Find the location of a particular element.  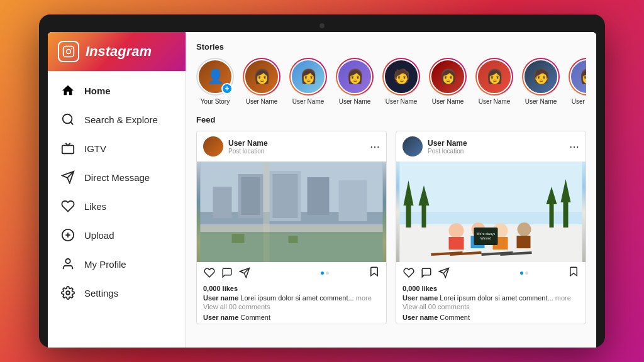

post-header-1: User Name Post location ⋯ is located at coordinates (292, 146).